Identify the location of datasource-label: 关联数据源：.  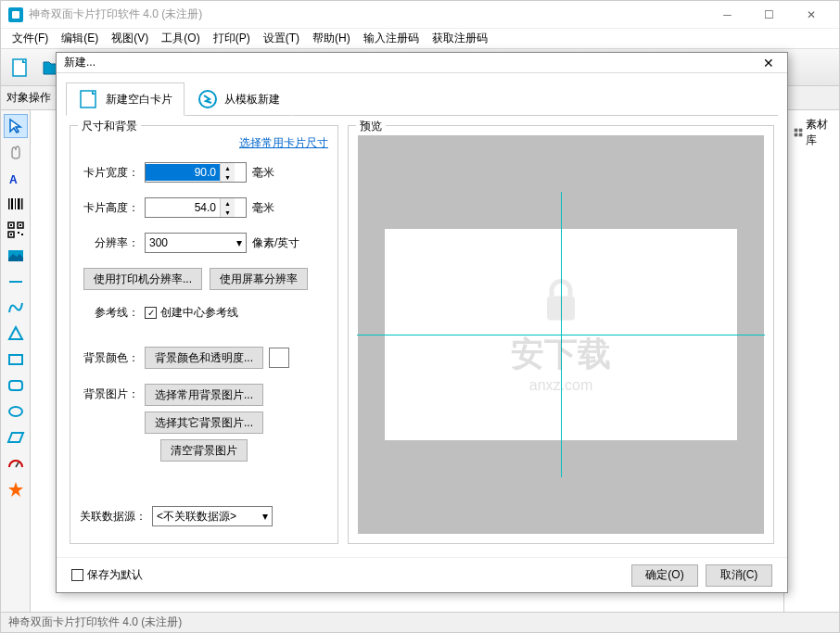
(113, 517).